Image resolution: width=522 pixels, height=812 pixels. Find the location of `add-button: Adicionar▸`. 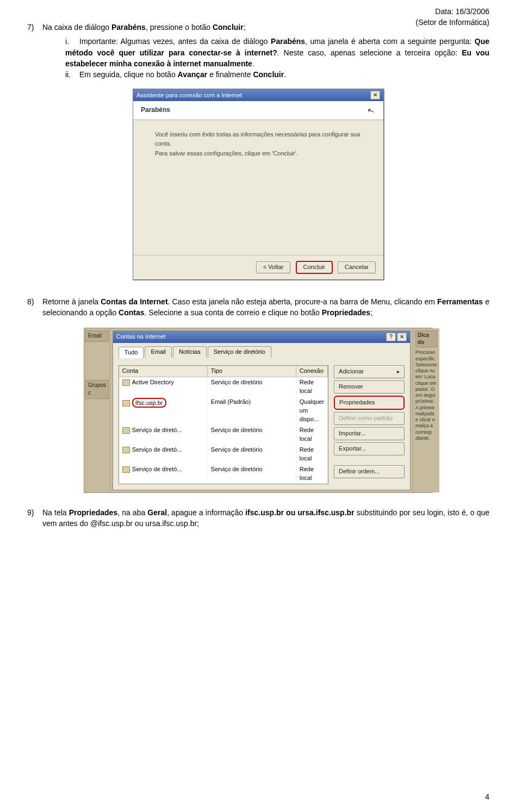

add-button: Adicionar▸ is located at coordinates (369, 372).